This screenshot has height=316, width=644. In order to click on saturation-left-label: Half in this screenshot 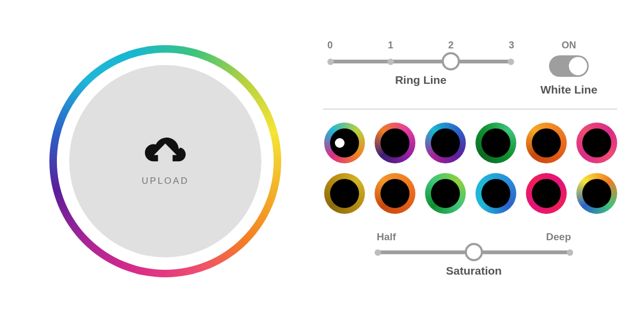, I will do `click(386, 237)`.